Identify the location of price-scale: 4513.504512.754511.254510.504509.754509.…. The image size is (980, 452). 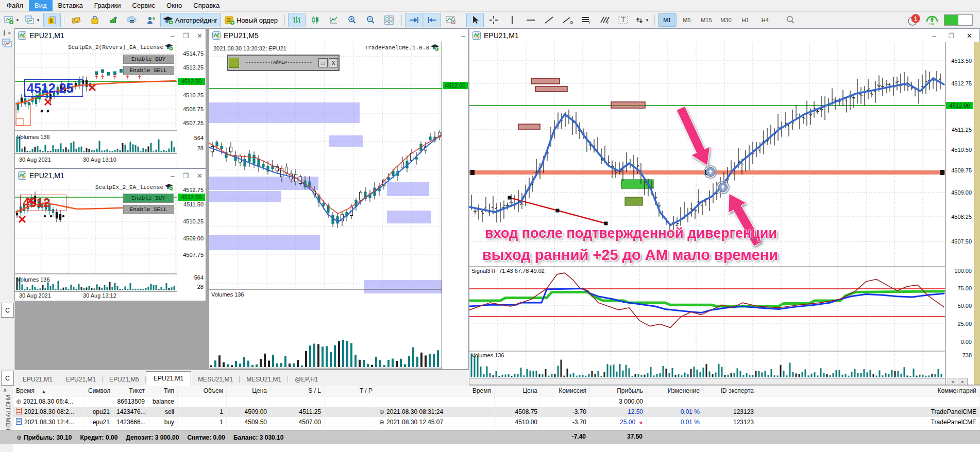
(959, 213).